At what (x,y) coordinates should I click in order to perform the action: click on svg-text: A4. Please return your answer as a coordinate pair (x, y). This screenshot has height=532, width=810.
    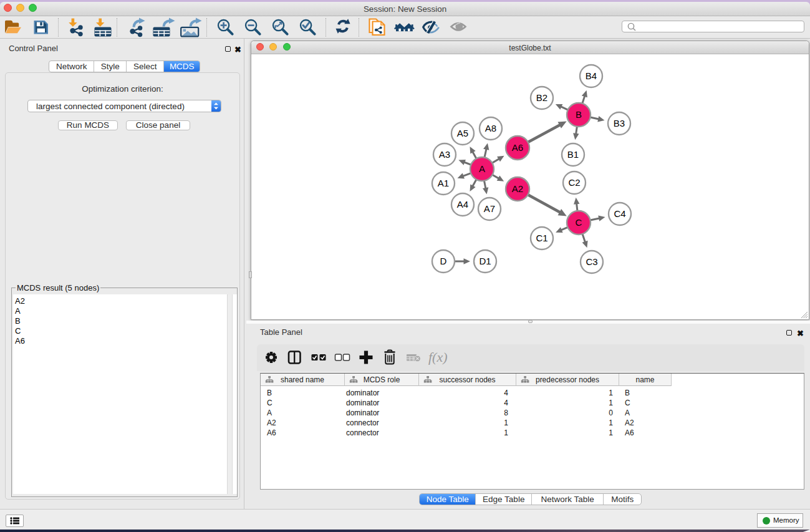
    Looking at the image, I should click on (463, 205).